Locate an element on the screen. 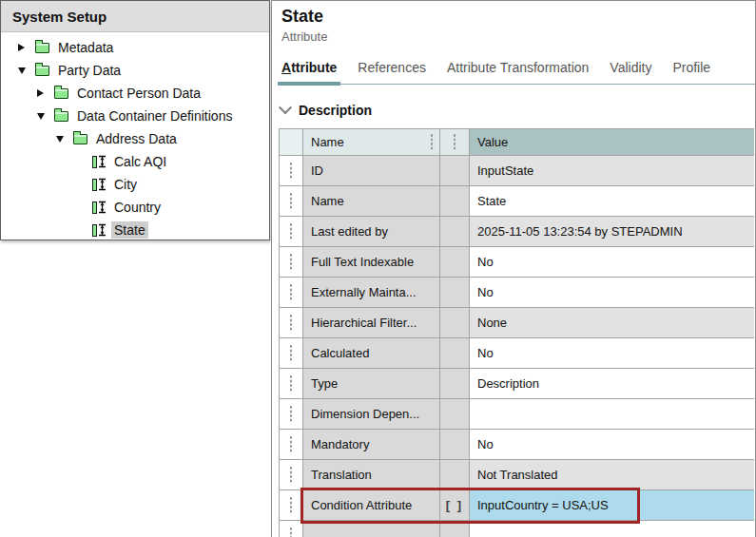  tree-item-city: City is located at coordinates (135, 184).